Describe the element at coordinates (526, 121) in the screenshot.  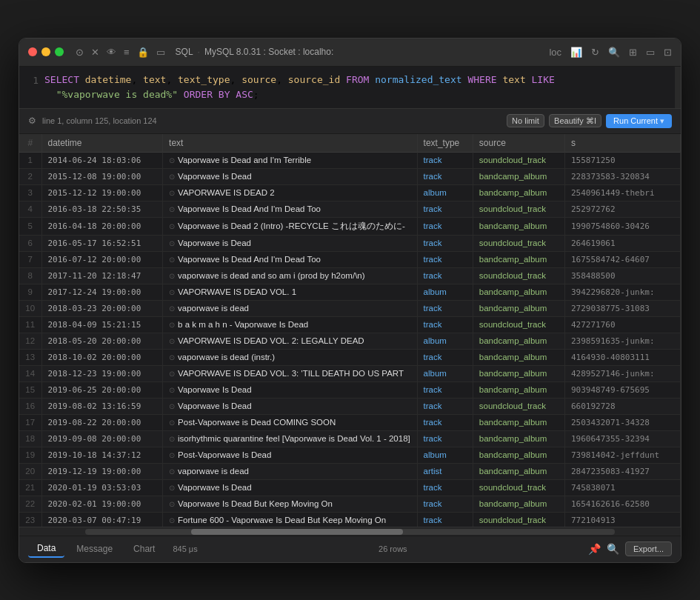
I see `limit-select: No limit` at that location.